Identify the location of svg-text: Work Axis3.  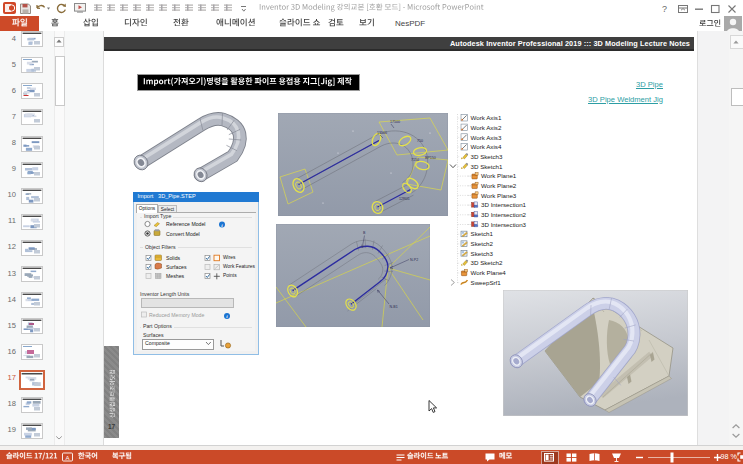
(486, 138).